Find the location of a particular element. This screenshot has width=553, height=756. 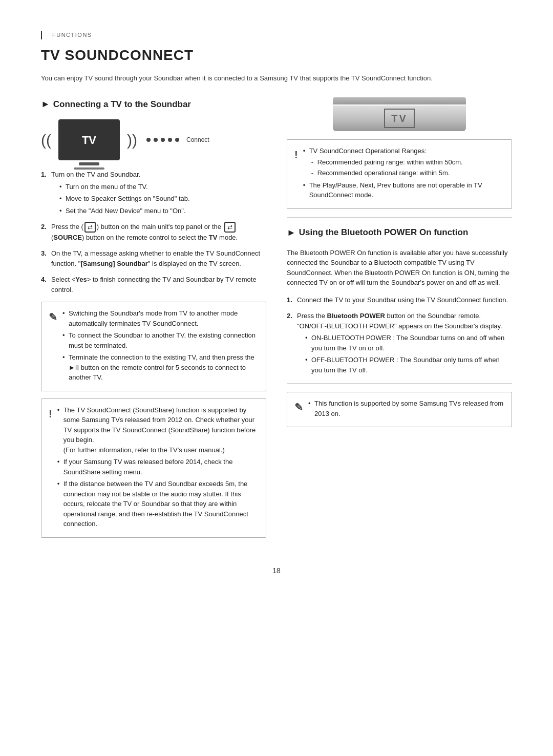

wave-left-icon: (( is located at coordinates (46, 140).